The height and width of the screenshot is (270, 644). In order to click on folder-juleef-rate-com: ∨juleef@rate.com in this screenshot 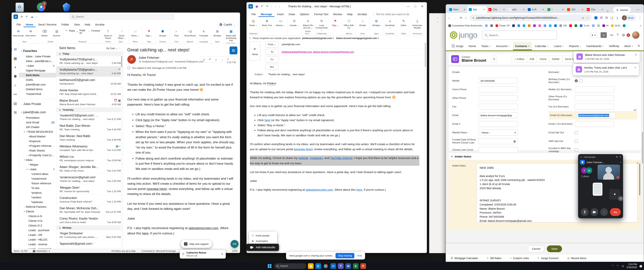, I will do `click(38, 112)`.